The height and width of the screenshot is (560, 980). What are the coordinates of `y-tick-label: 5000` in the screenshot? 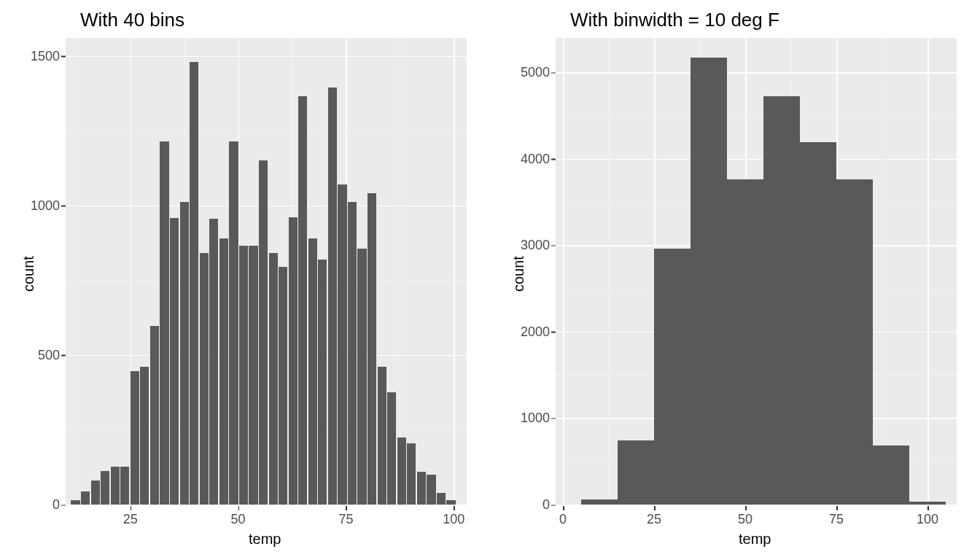 It's located at (524, 73).